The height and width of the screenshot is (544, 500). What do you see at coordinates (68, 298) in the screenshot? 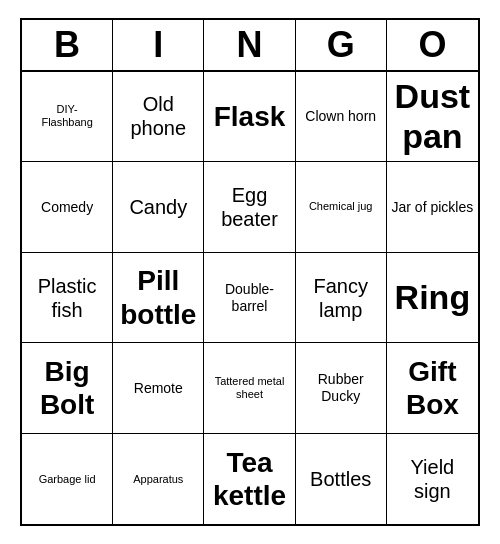
I see `bingo-cell-10: Plastic fish` at bounding box center [68, 298].